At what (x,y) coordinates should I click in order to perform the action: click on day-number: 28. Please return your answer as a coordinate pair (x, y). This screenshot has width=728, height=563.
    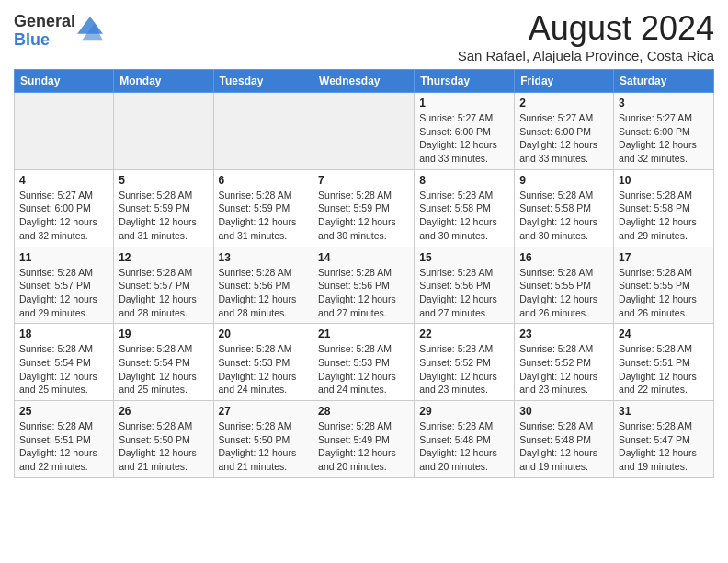
    Looking at the image, I should click on (364, 411).